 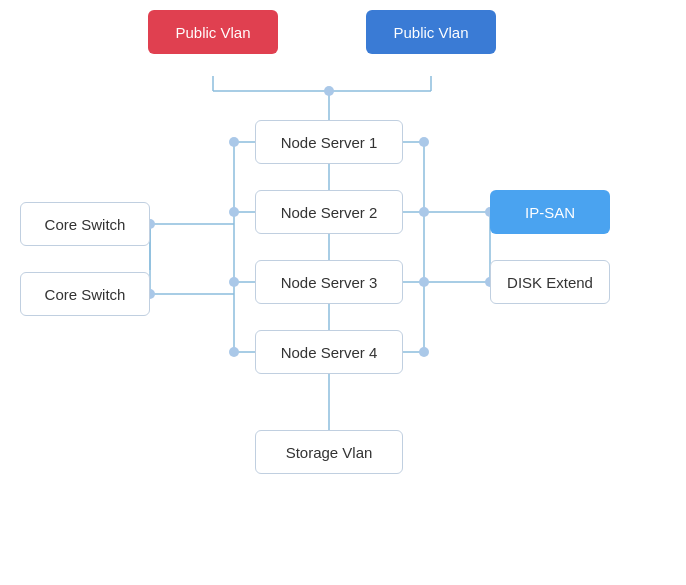 What do you see at coordinates (213, 32) in the screenshot?
I see `public-vlan-red: Public Vlan` at bounding box center [213, 32].